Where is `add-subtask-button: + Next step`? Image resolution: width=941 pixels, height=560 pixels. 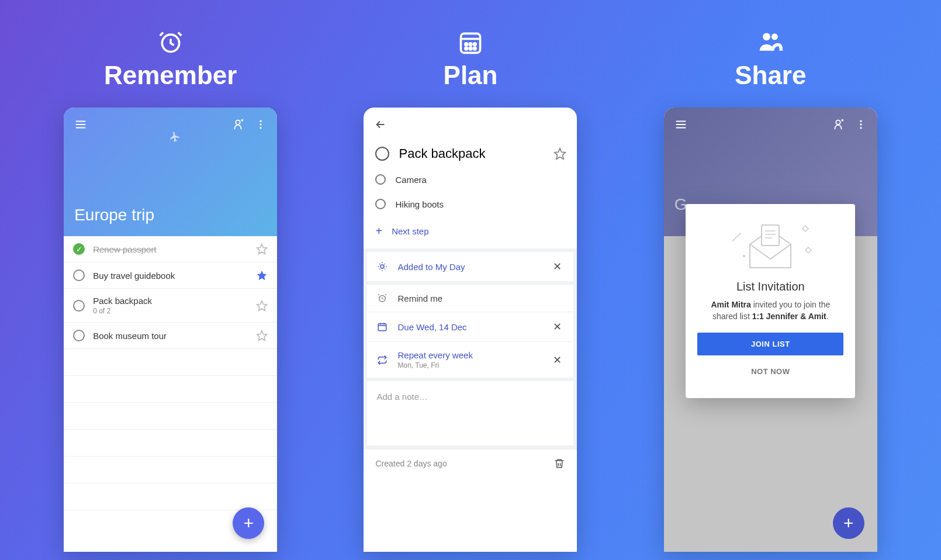 add-subtask-button: + Next step is located at coordinates (470, 233).